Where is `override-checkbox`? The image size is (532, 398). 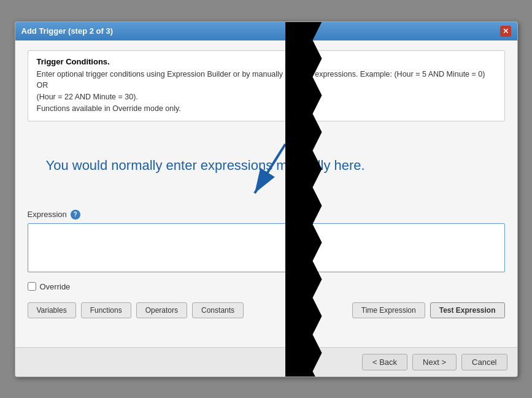 override-checkbox is located at coordinates (32, 286).